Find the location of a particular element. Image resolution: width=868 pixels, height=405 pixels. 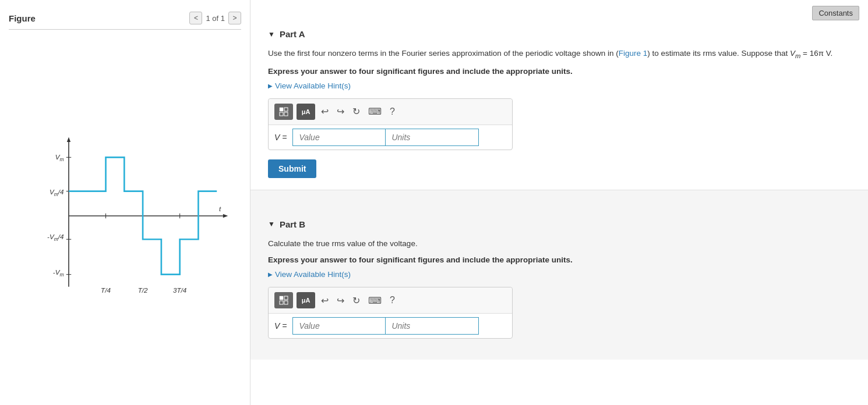

part-a-instruction: Express your answer to four significant … is located at coordinates (559, 71).